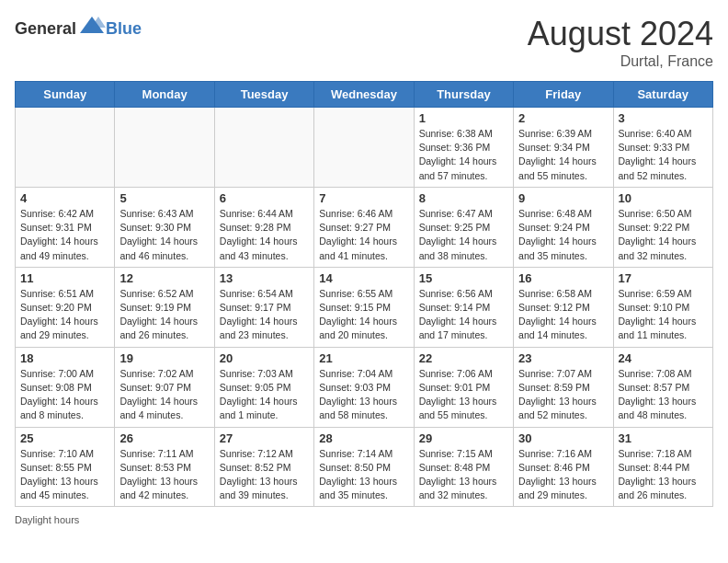 The height and width of the screenshot is (563, 728). I want to click on day-number: 5, so click(164, 199).